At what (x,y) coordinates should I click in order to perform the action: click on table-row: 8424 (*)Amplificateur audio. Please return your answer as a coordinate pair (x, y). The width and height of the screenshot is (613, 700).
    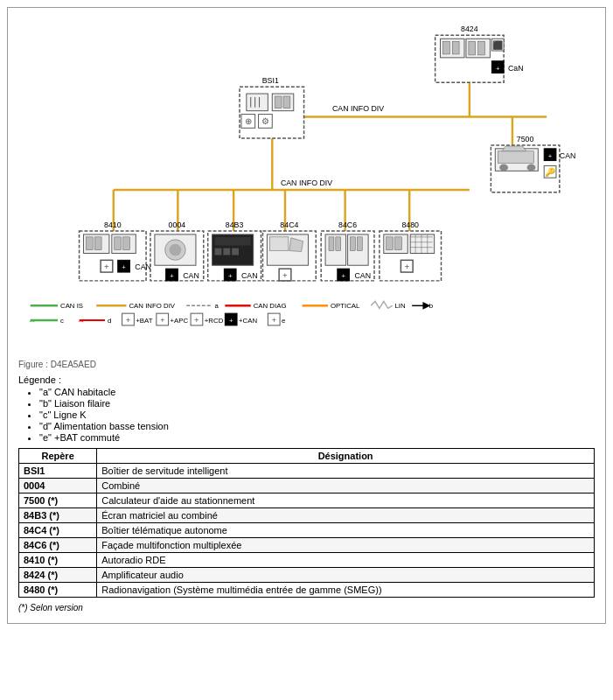
    Looking at the image, I should click on (307, 576).